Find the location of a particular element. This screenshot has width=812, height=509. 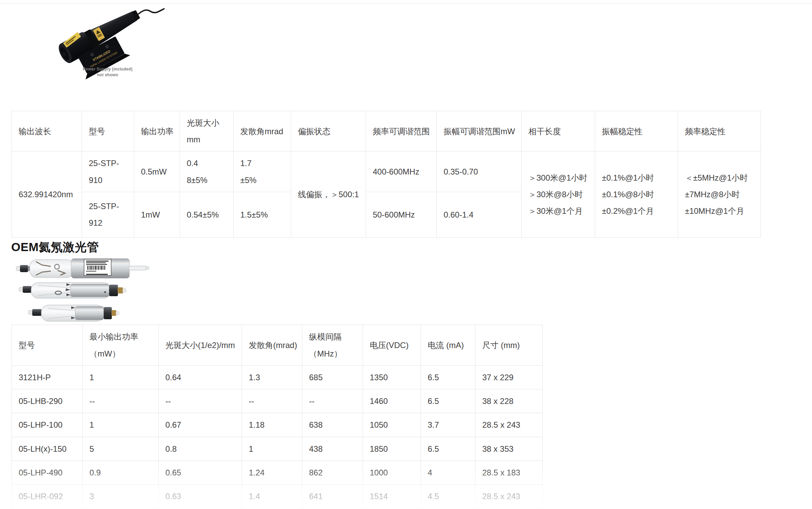

wavelength-cell: 632.991420nm is located at coordinates (47, 195).